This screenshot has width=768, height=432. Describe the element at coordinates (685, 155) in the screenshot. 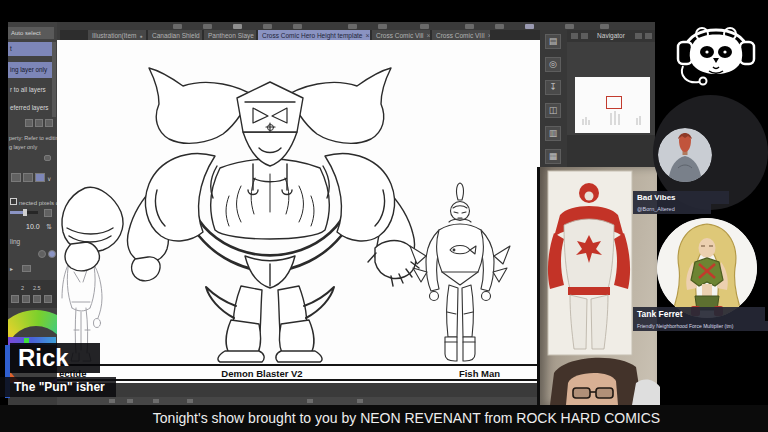

I see `guest-avatar-bad-vibes` at that location.